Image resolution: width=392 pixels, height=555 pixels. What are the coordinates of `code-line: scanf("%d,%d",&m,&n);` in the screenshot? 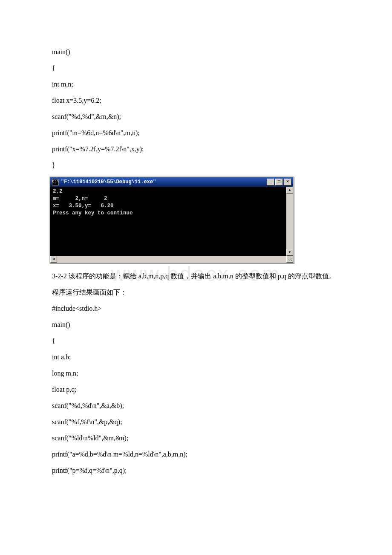 It's located at (196, 117).